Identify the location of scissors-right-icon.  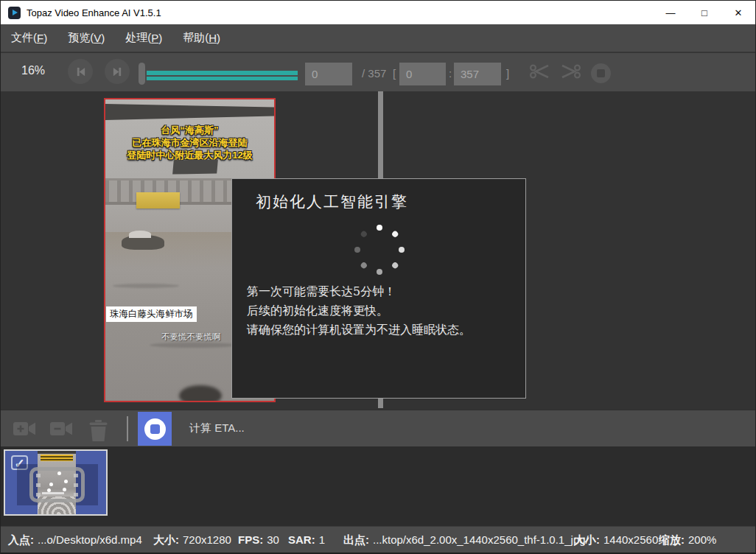
(570, 71).